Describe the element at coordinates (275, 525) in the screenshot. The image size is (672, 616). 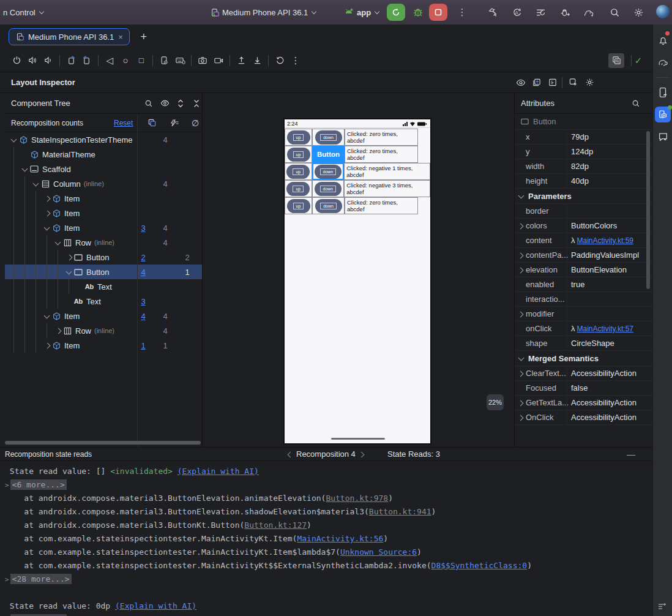
I see `source-link: Button.kt:127` at that location.